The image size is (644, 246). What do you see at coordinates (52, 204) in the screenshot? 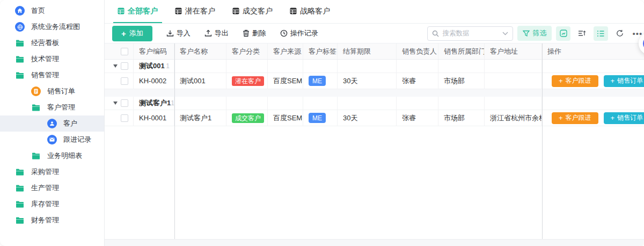
I see `sidebar-item-inventory: 库存管理` at bounding box center [52, 204].